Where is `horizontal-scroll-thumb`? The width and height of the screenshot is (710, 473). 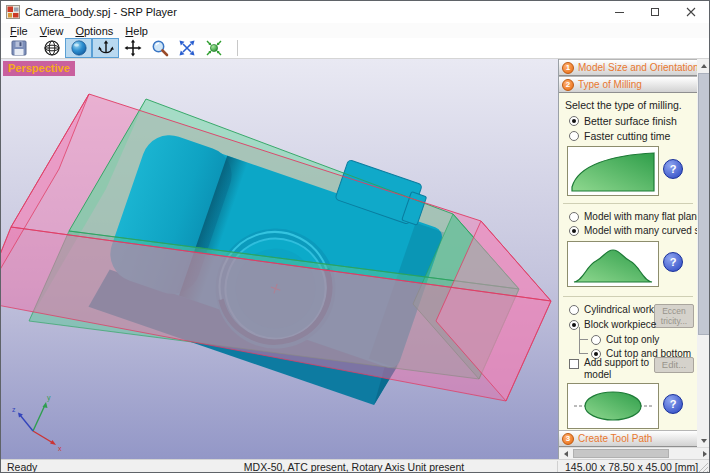 horizontal-scroll-thumb is located at coordinates (621, 454).